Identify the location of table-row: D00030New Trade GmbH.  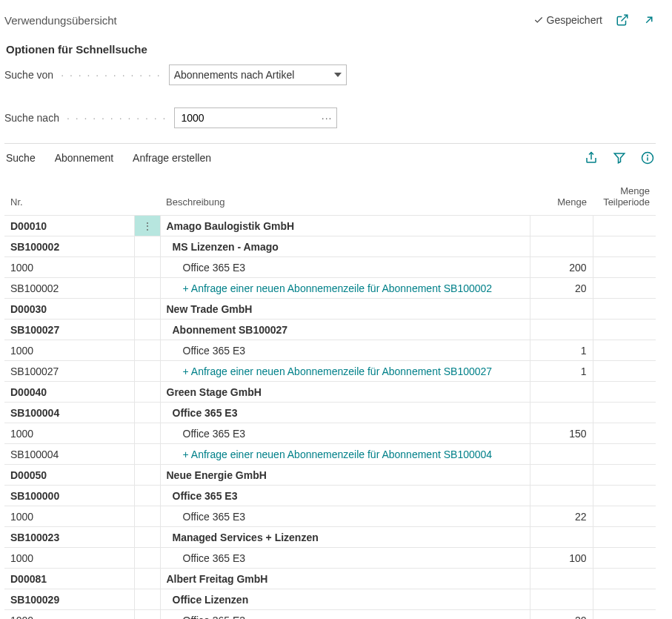
(330, 309).